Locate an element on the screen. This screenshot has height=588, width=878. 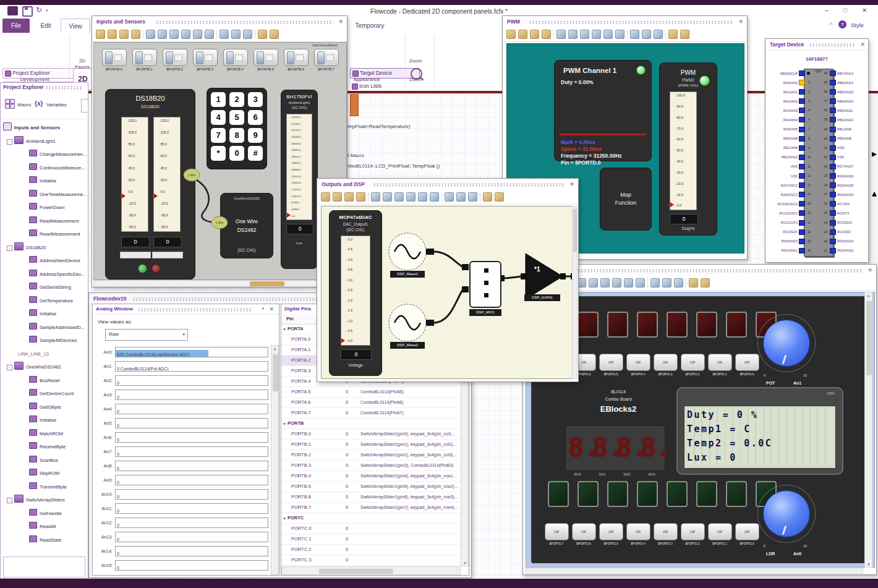
slider-switch-portb-3: $PORTB.3 is located at coordinates (205, 60).